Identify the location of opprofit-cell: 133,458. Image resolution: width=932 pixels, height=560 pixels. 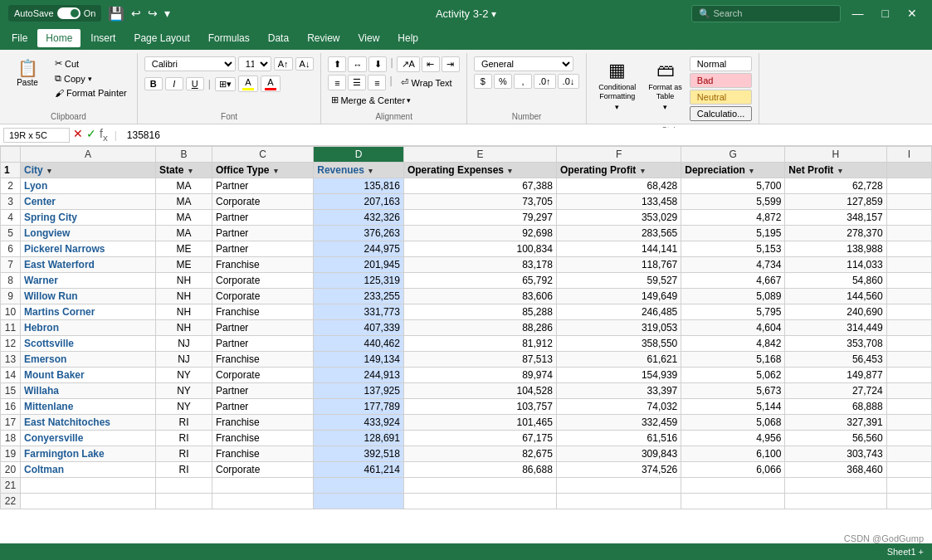
(618, 202).